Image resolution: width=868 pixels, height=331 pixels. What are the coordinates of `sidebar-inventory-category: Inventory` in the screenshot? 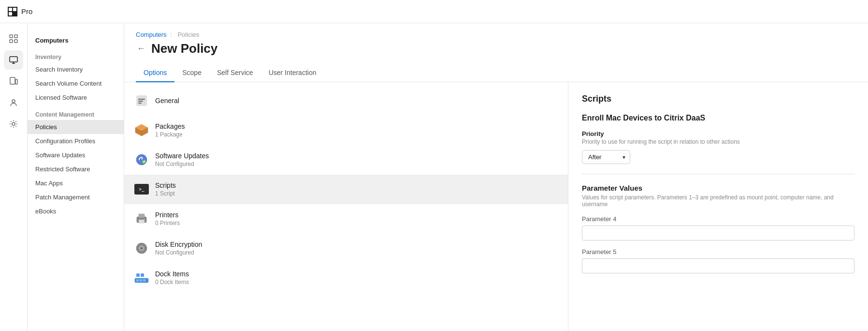 It's located at (75, 55).